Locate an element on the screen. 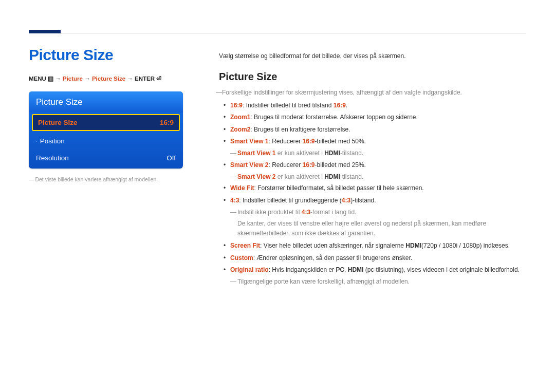 This screenshot has width=555, height=392. footnote: ― Det viste billede kan variere afhængig… is located at coordinates (113, 179).